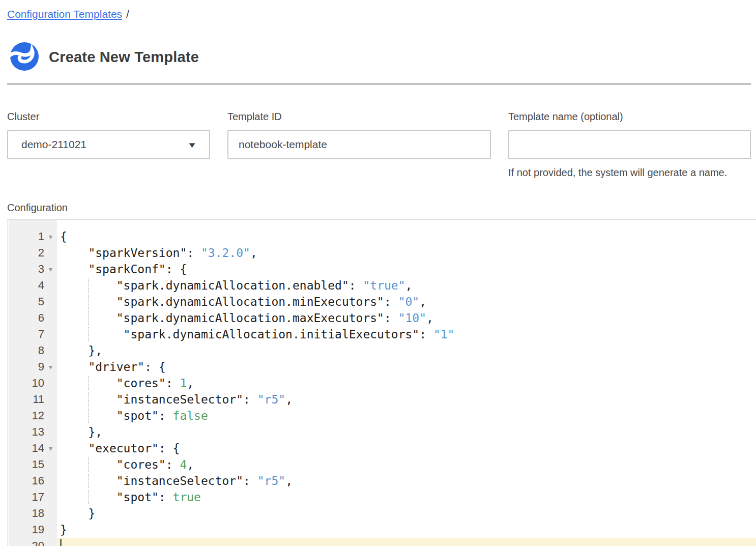  What do you see at coordinates (406, 302) in the screenshot?
I see `code-text: "spark.dynamicAllocation.minExecutors": …` at bounding box center [406, 302].